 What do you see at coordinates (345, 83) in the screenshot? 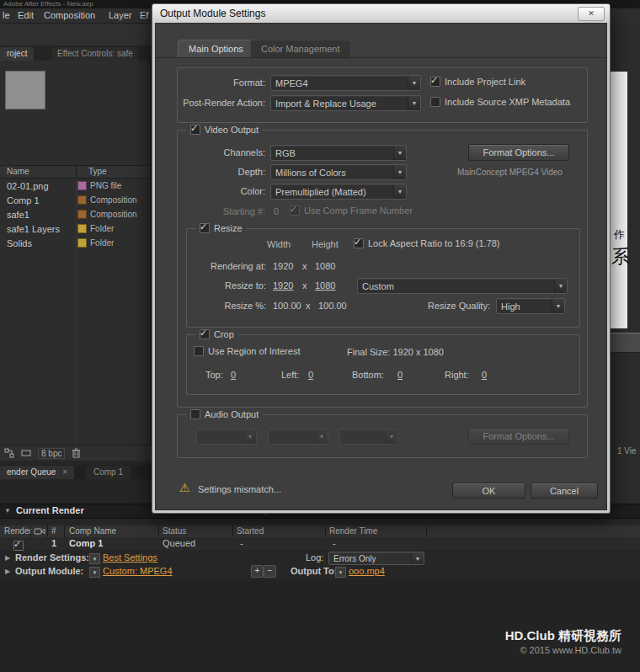
I see `format-dropdown: MPEG4 ▼` at bounding box center [345, 83].